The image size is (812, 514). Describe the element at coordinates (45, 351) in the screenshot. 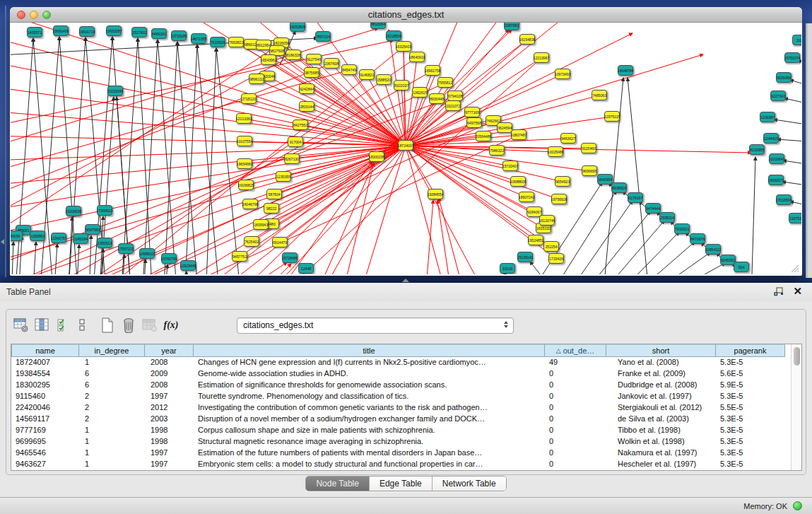

I see `column-header-name: name` at that location.